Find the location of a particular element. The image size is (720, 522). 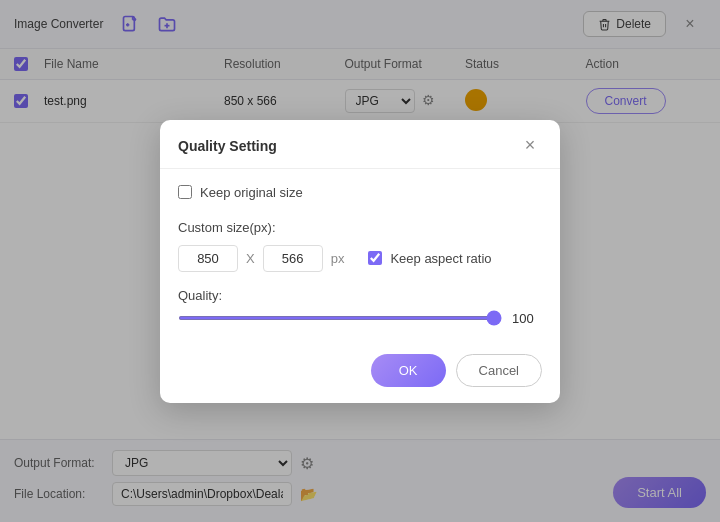

modal-header: Quality Setting × is located at coordinates (360, 144).